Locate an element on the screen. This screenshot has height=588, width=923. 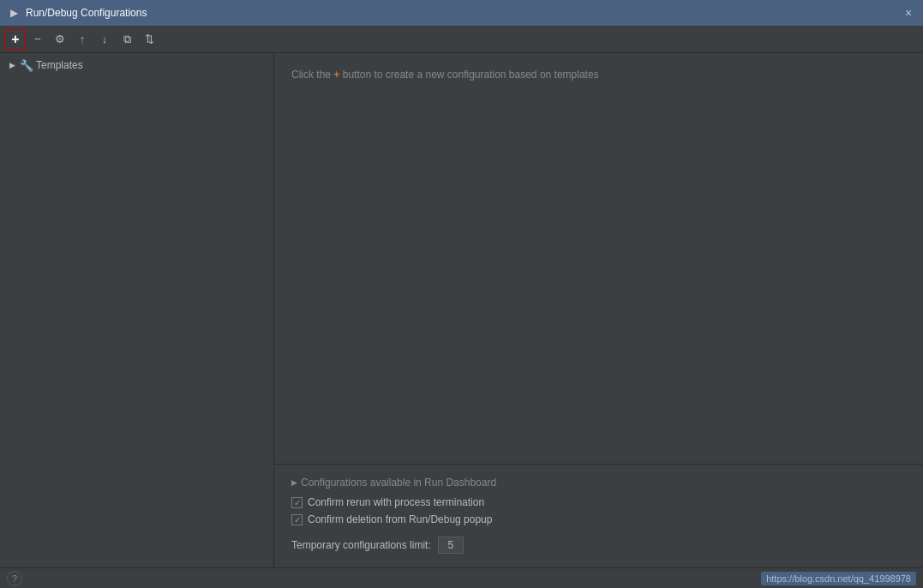
sort-button: ⇅ is located at coordinates (149, 39).